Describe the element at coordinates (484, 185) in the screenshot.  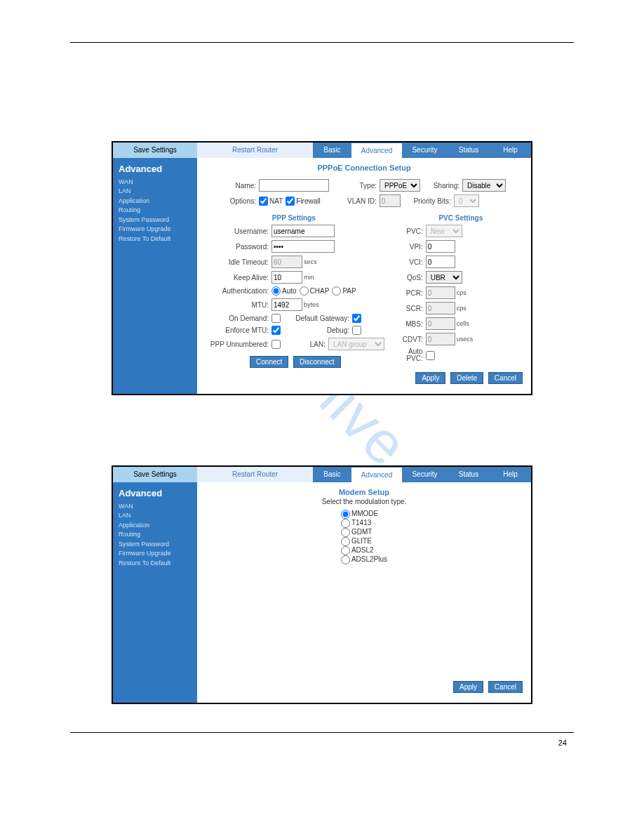
I see `sharing-select: Disable` at that location.